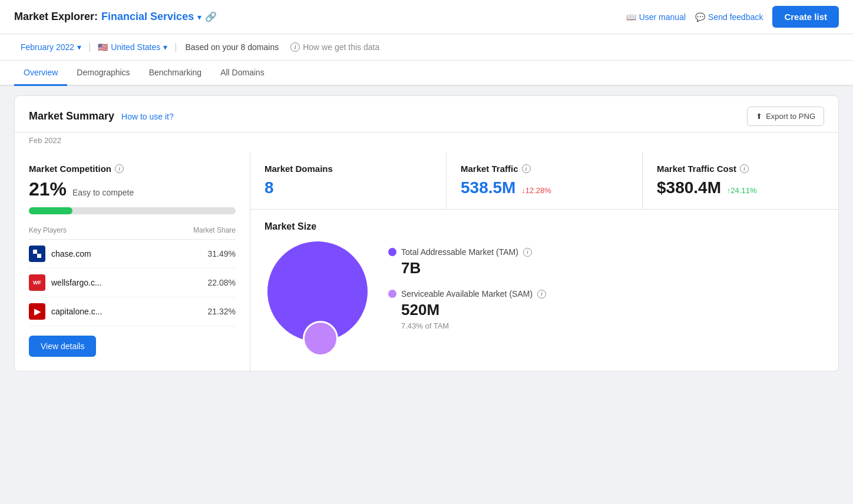  Describe the element at coordinates (37, 254) in the screenshot. I see `chase-logo` at that location.